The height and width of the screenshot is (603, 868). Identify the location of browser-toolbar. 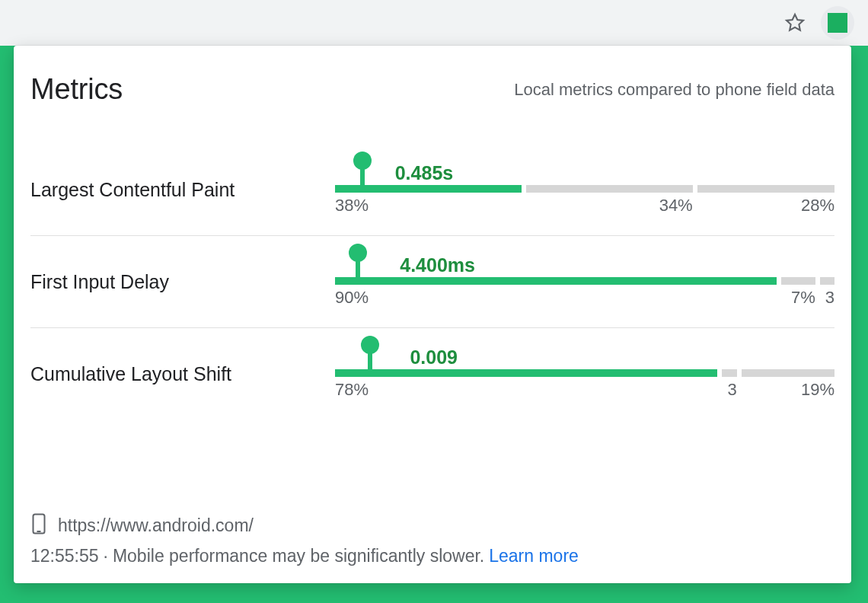
(434, 23).